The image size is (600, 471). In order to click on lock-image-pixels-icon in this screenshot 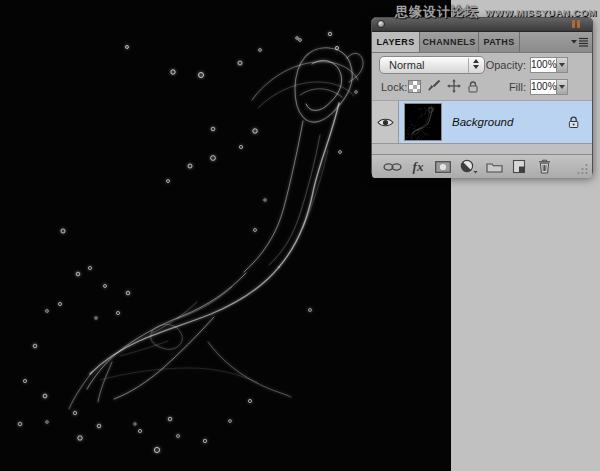, I will do `click(434, 86)`.